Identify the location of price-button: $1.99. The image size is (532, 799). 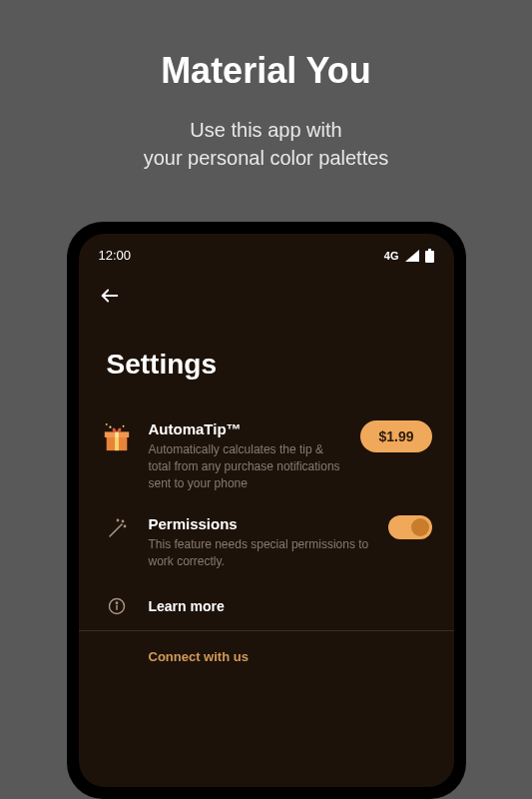
(395, 436).